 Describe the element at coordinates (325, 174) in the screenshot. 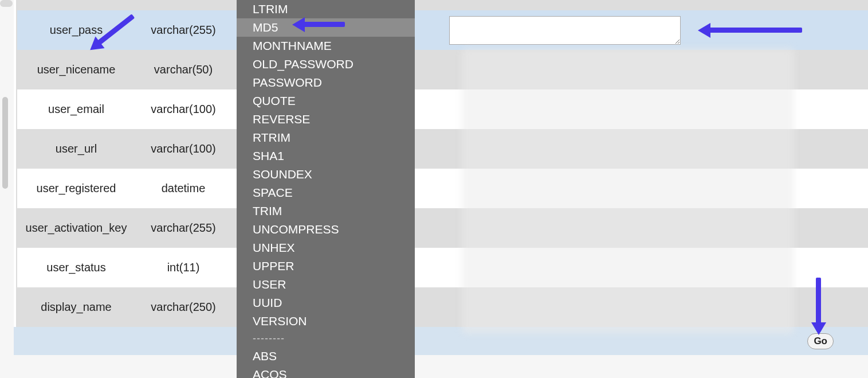

I see `function-option: SOUNDEX` at that location.